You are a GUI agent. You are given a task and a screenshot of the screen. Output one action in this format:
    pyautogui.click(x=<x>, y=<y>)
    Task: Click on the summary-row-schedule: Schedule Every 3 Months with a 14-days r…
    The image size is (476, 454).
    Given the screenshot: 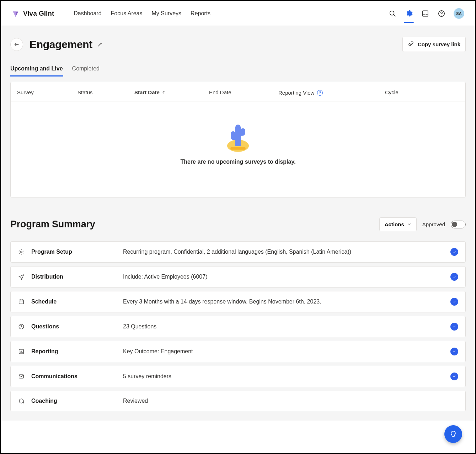 What is the action you would take?
    pyautogui.click(x=238, y=302)
    